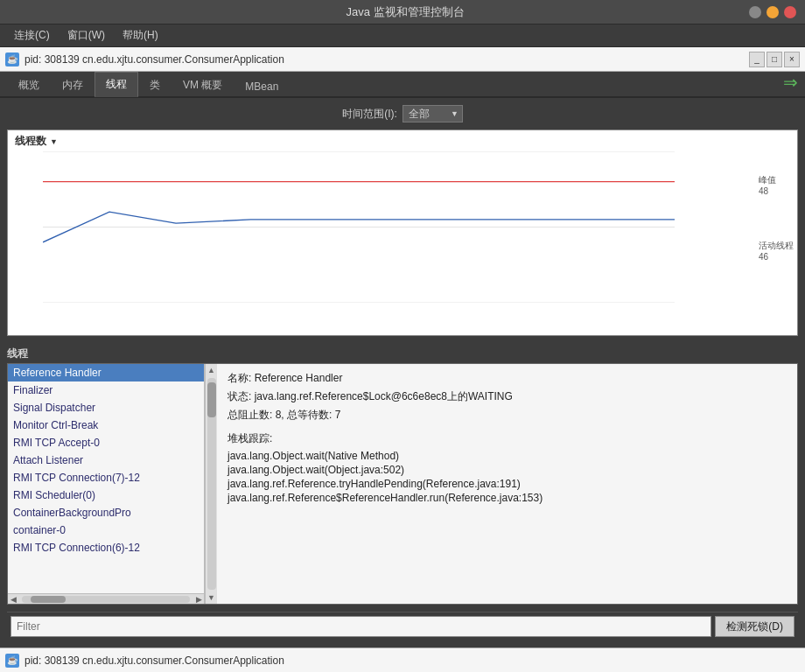  What do you see at coordinates (432, 114) in the screenshot?
I see `time-range-select: 全部 1 分钟 5 分钟 10 分钟` at bounding box center [432, 114].